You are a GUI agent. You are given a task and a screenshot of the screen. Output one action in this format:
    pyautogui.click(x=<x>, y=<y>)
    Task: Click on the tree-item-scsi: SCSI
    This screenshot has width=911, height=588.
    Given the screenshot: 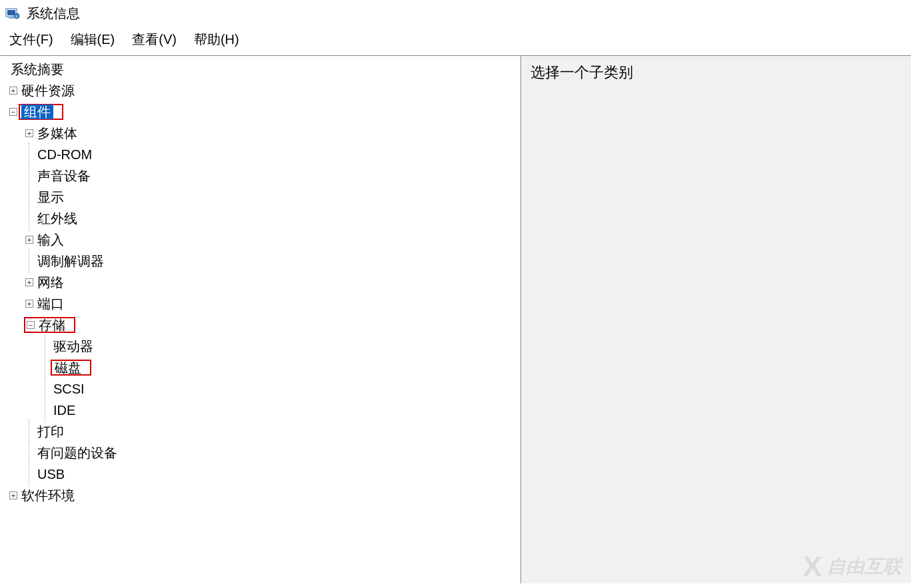 What is the action you would take?
    pyautogui.click(x=260, y=389)
    